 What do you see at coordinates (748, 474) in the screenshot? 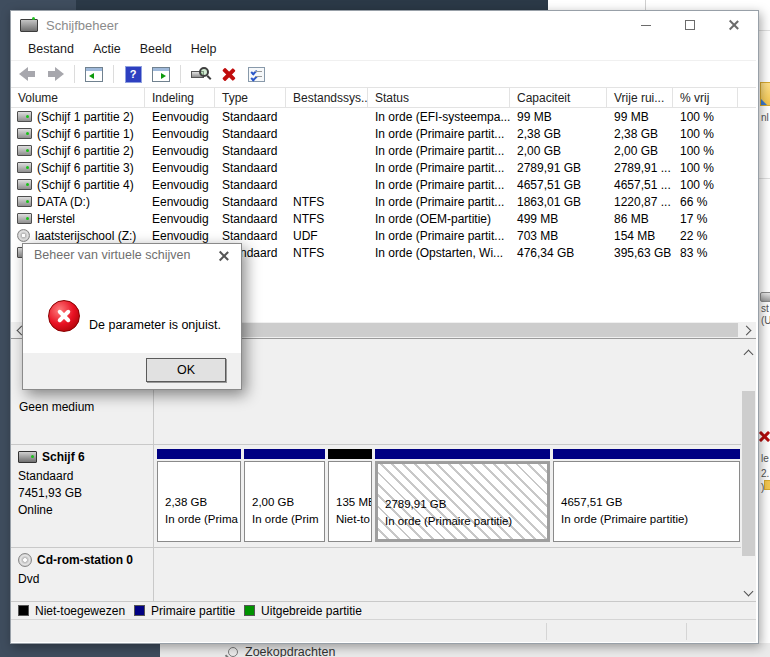
I see `vertical-scrollbar-thumb` at bounding box center [748, 474].